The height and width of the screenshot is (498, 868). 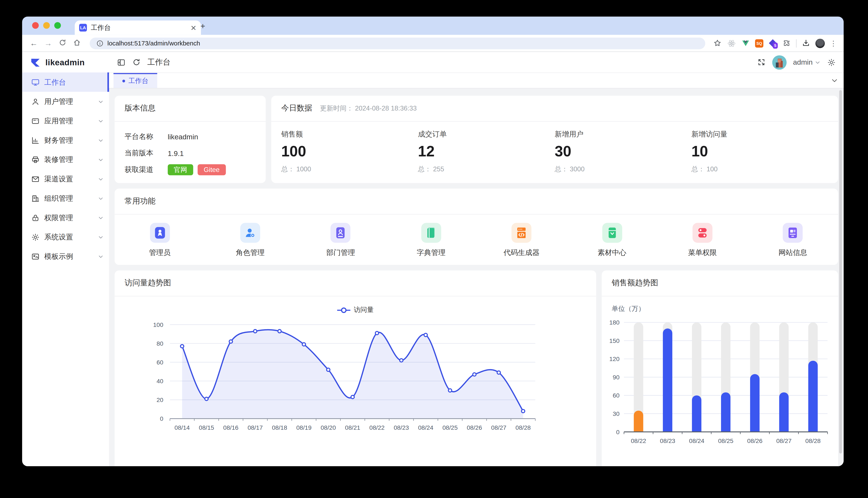 I want to click on function-item-role: 角色管理, so click(x=250, y=240).